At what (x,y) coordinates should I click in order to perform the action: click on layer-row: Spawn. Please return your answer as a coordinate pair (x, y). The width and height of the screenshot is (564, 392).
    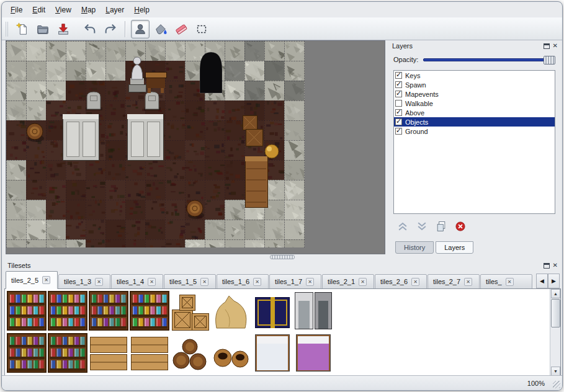
    Looking at the image, I should click on (474, 84).